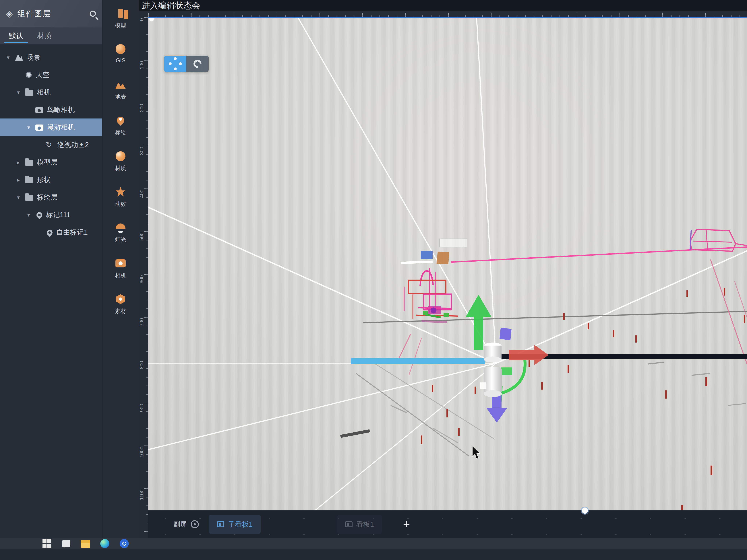 This screenshot has width=747, height=560. Describe the element at coordinates (476, 452) in the screenshot. I see `mouse-cursor` at that location.